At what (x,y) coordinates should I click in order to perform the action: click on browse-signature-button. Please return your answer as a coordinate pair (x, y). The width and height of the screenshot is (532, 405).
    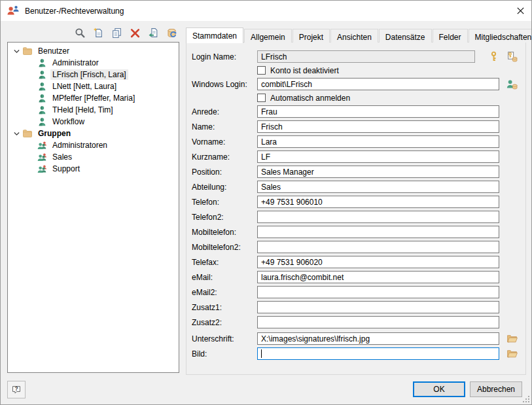
    Looking at the image, I should click on (512, 339).